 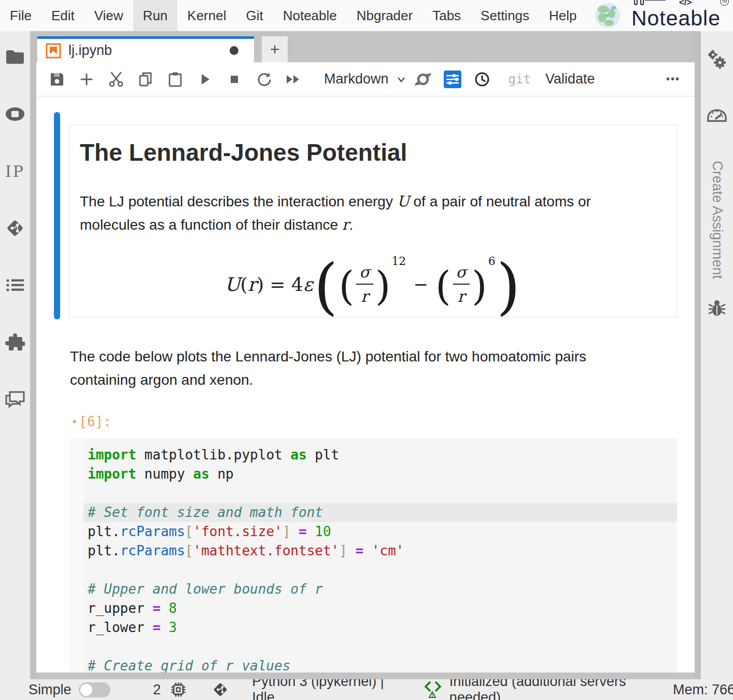 What do you see at coordinates (50, 690) in the screenshot?
I see `simple-mode-label: Simple` at bounding box center [50, 690].